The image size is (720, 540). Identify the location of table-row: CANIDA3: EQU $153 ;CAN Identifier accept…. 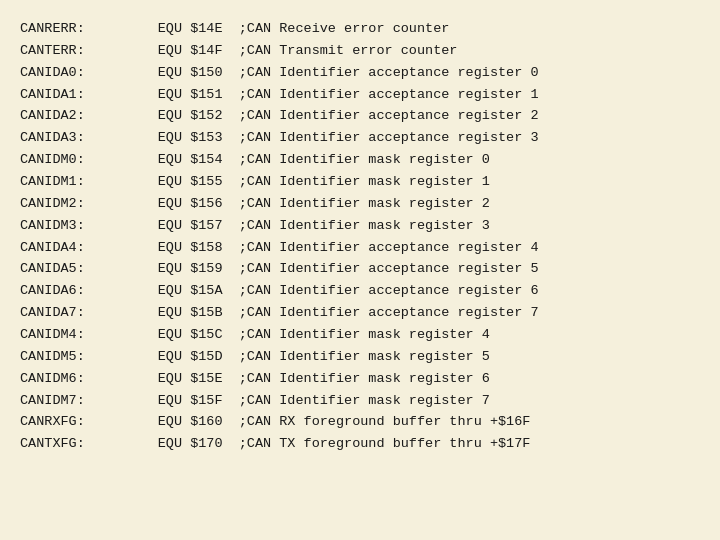
(360, 138).